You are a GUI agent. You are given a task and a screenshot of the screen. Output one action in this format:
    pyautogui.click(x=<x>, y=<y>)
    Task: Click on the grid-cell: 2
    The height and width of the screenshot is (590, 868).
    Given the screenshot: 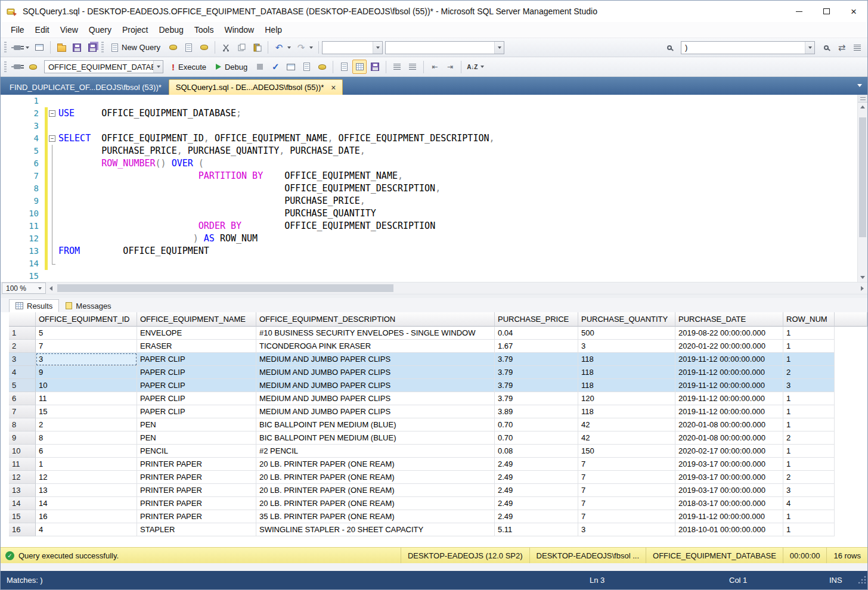 What is the action you would take?
    pyautogui.click(x=809, y=372)
    